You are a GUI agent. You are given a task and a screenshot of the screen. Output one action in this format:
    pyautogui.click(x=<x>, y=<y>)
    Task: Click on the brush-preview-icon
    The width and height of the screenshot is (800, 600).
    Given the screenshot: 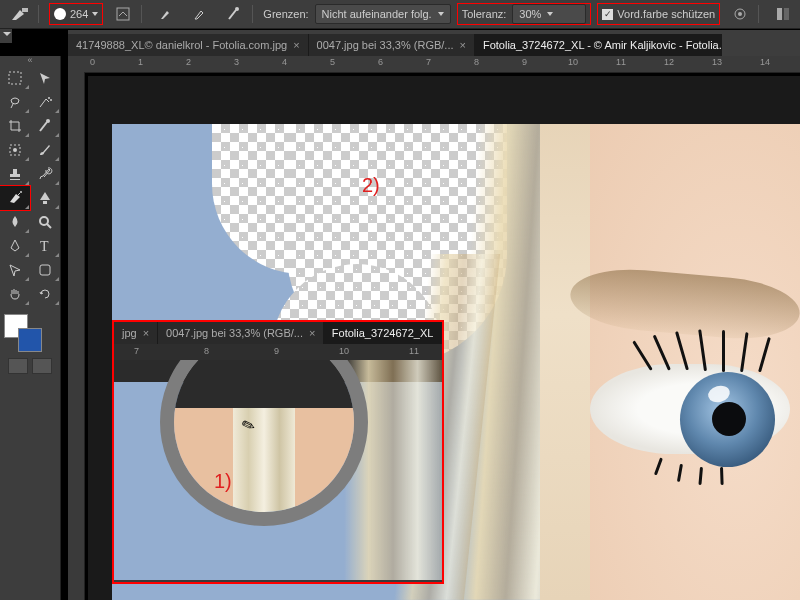 What is the action you would take?
    pyautogui.click(x=60, y=14)
    